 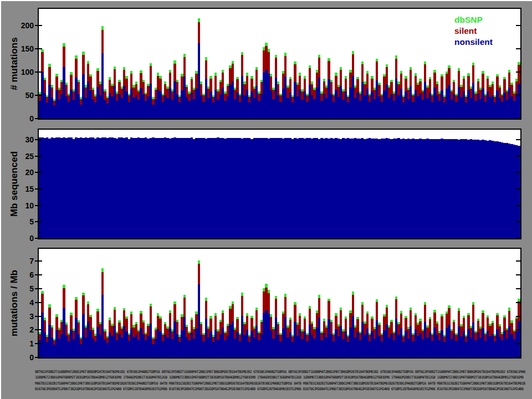 I want to click on sample-label-row: B16T0G3M20B4TG1M06T3B2G0M16TB04G2M1B306T…, so click(x=280, y=389).